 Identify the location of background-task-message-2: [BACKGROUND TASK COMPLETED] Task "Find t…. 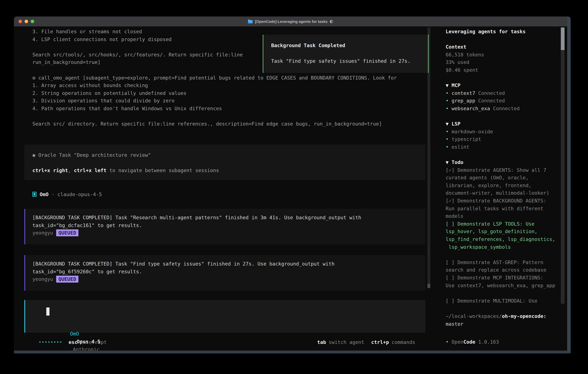
(225, 273).